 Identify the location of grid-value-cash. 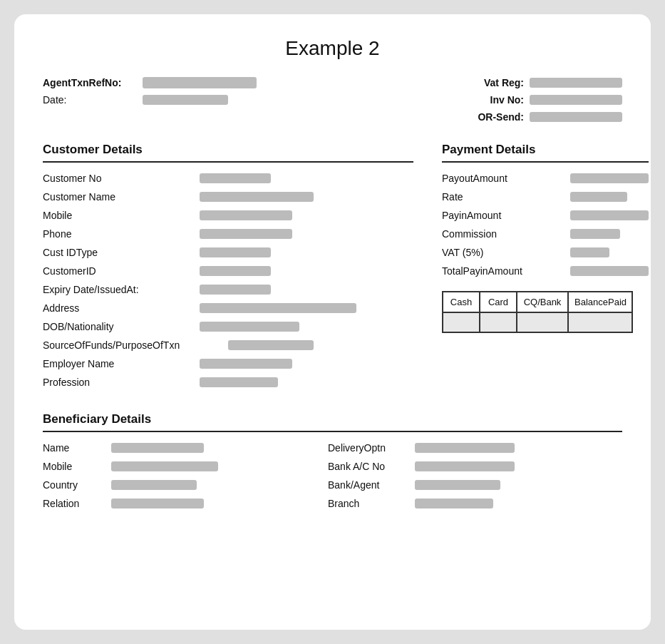
(461, 322).